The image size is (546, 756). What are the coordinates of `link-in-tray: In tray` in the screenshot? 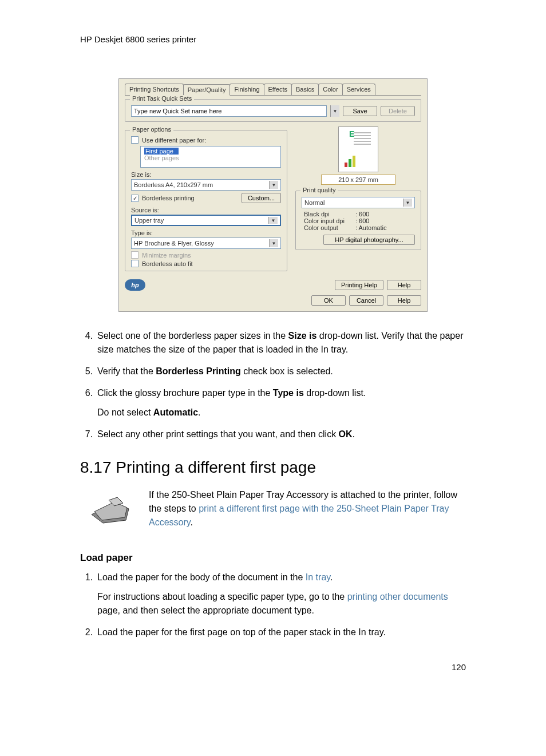 It's located at (318, 577).